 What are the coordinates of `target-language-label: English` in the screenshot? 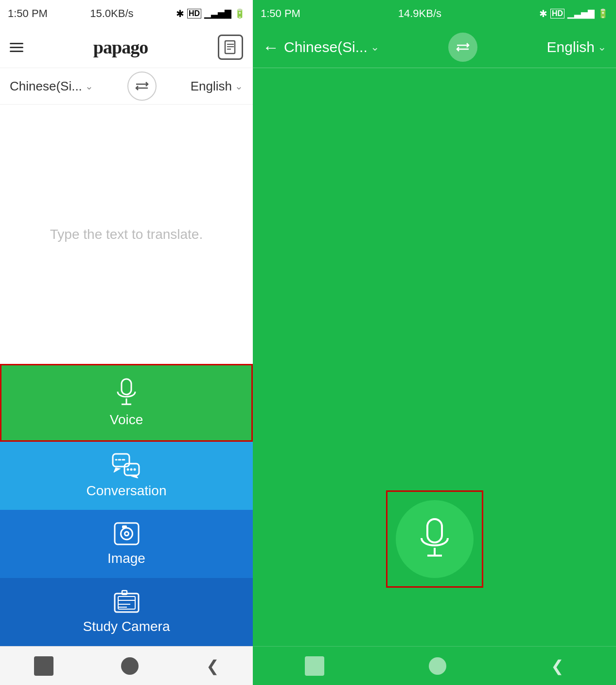 It's located at (211, 87).